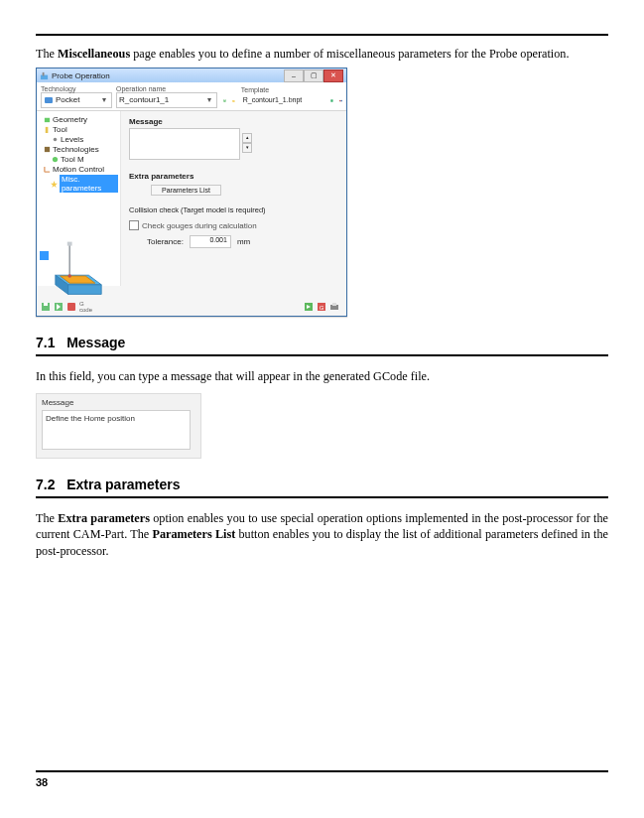  Describe the element at coordinates (294, 75) in the screenshot. I see `minimize-button: –` at that location.